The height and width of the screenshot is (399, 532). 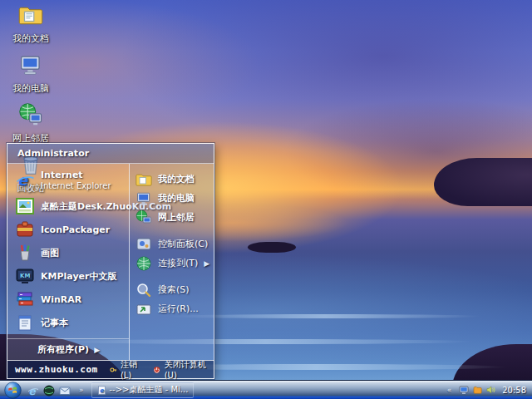 I want to click on menu-item-paint: 画图, so click(x=68, y=253).